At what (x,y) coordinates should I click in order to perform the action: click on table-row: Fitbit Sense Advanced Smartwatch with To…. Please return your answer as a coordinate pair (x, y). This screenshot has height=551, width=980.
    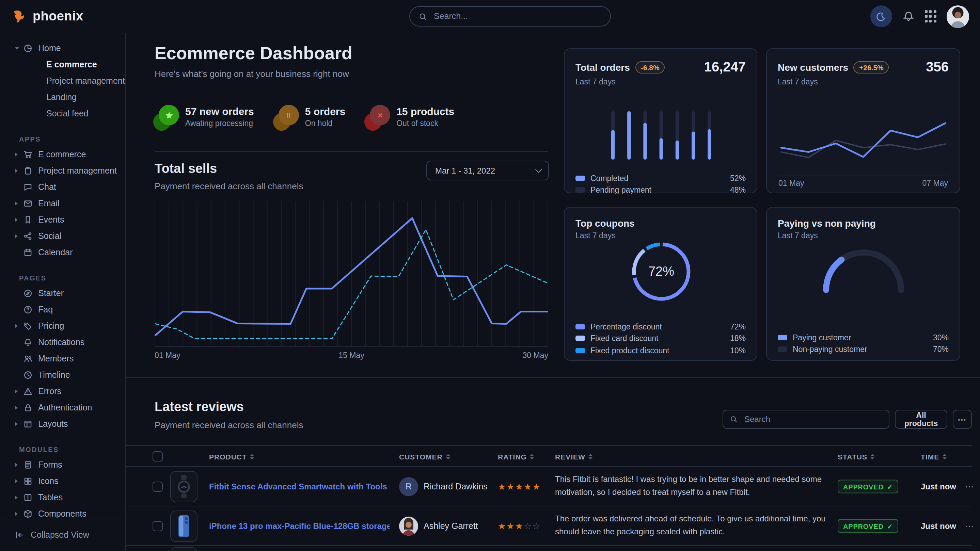
    Looking at the image, I should click on (549, 487).